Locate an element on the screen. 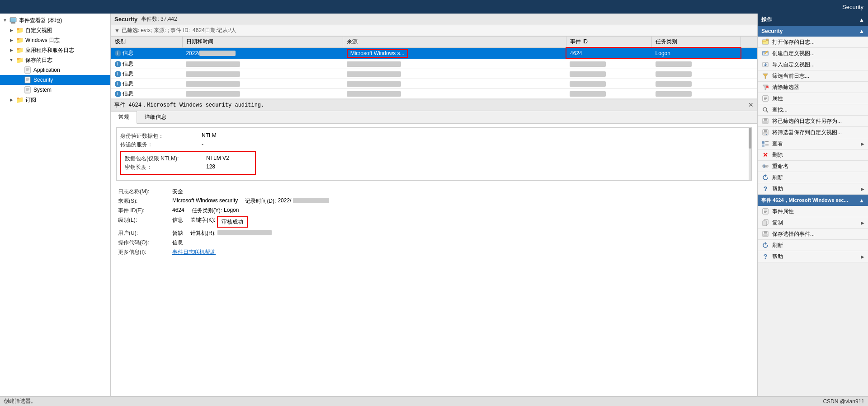 This screenshot has height=406, width=868. cell-task is located at coordinates (696, 93).